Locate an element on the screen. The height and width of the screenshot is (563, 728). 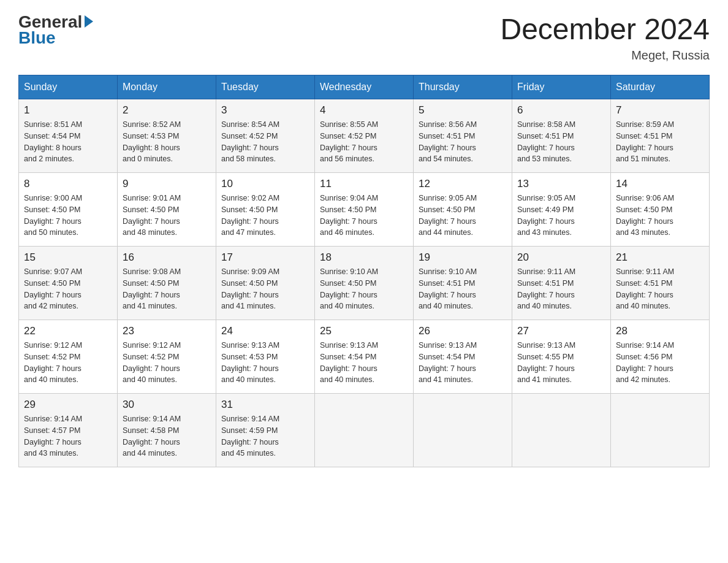
day-number: 5 is located at coordinates (463, 110).